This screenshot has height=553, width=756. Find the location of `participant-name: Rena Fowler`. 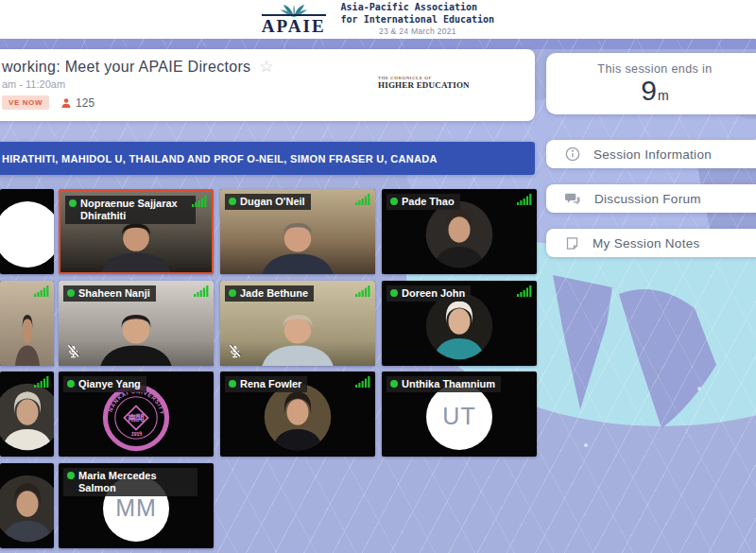

participant-name: Rena Fowler is located at coordinates (270, 384).